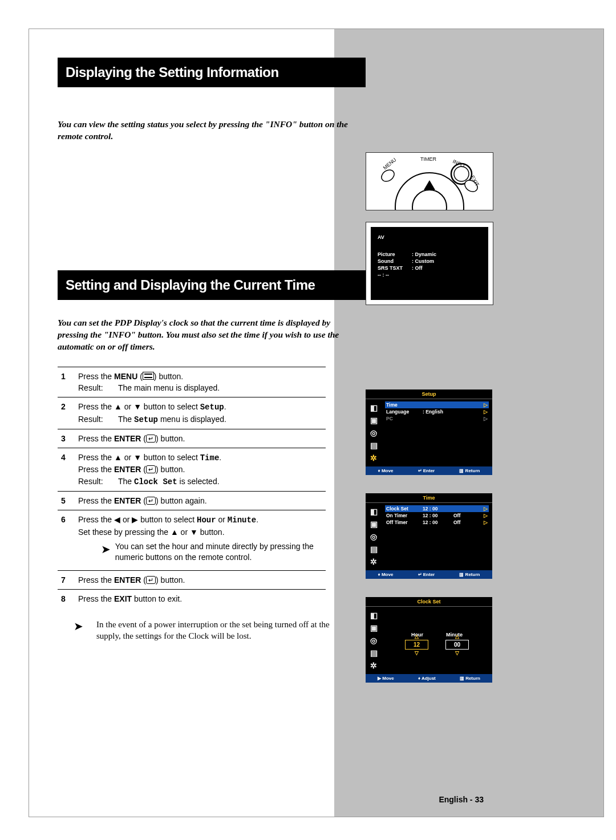  What do you see at coordinates (118, 457) in the screenshot?
I see `up-triangle-icon: ▲` at bounding box center [118, 457].